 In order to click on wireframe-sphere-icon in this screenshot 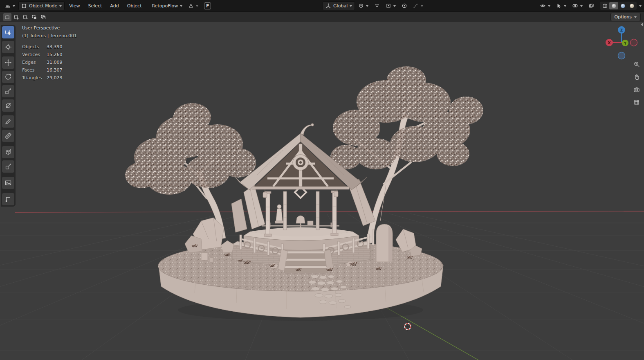, I will do `click(605, 6)`.